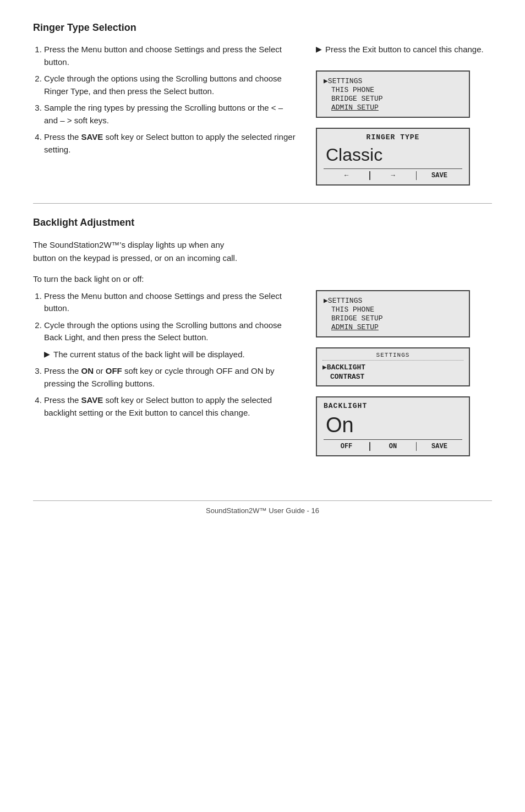 The image size is (525, 812). What do you see at coordinates (171, 355) in the screenshot?
I see `backlight-bullet-1: ▶ The current status of the back light w…` at bounding box center [171, 355].